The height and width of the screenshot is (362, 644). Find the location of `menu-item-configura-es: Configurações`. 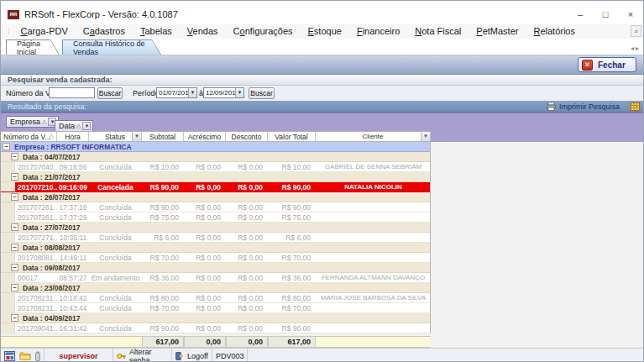

menu-item-configura-es: Configurações is located at coordinates (264, 32).